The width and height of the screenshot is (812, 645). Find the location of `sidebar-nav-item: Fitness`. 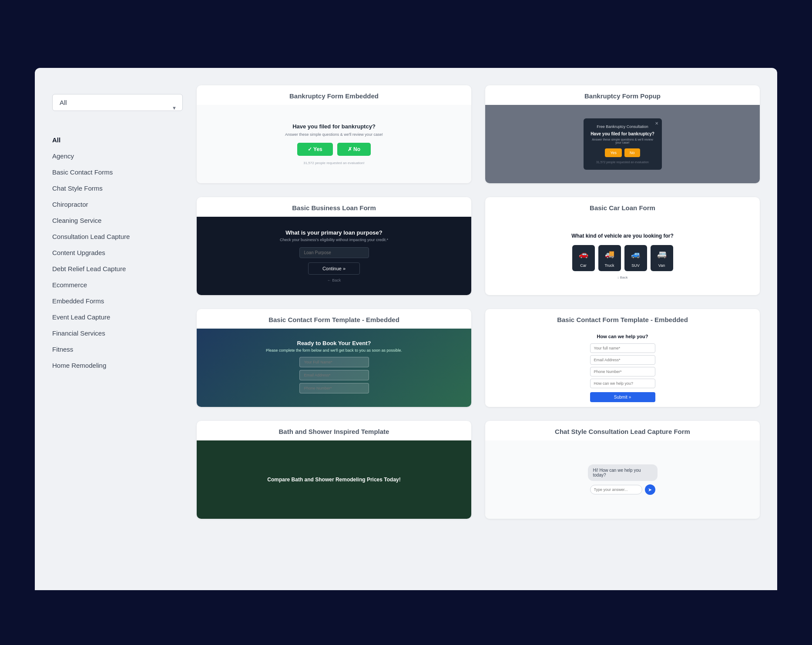

sidebar-nav-item: Fitness is located at coordinates (117, 349).